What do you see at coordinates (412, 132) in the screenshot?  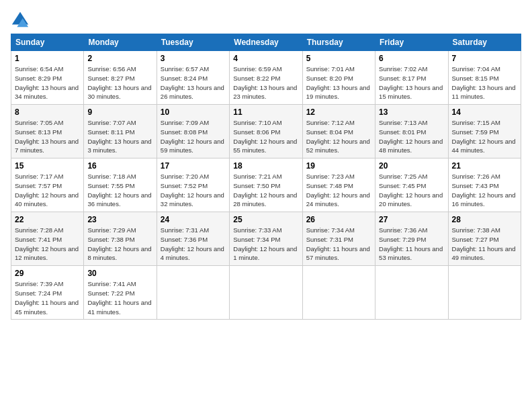 I see `calendar-cell: 13Sunrise: 7:13 AMSunset: 8:01 PMDayligh…` at bounding box center [412, 132].